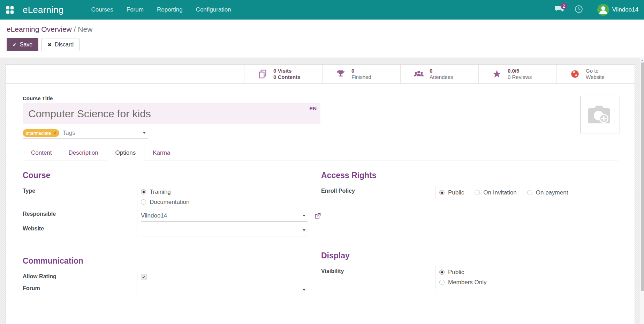 This screenshot has width=644, height=324. I want to click on stat-button-attendees: 0 Attendees, so click(439, 74).